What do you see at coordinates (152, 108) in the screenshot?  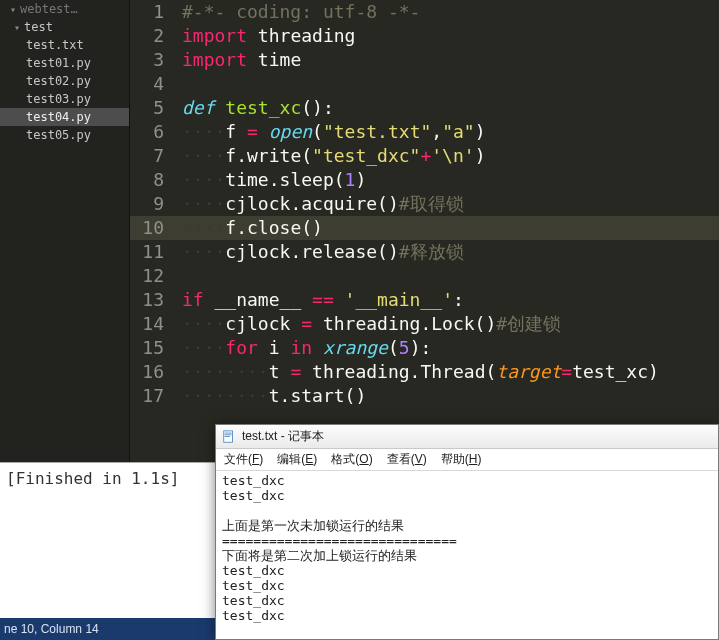 I see `line-number: 5` at bounding box center [152, 108].